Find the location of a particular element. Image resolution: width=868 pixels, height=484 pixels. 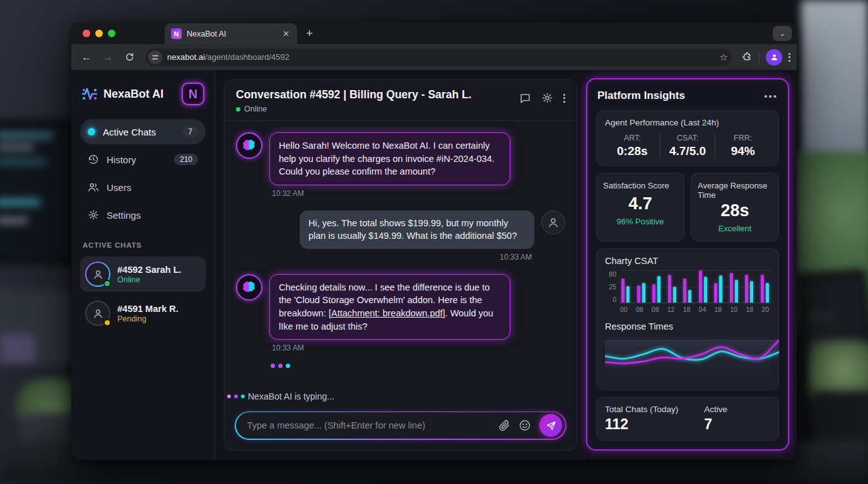

sidebar-item-active-chats: Active Chats 7 is located at coordinates (143, 132).